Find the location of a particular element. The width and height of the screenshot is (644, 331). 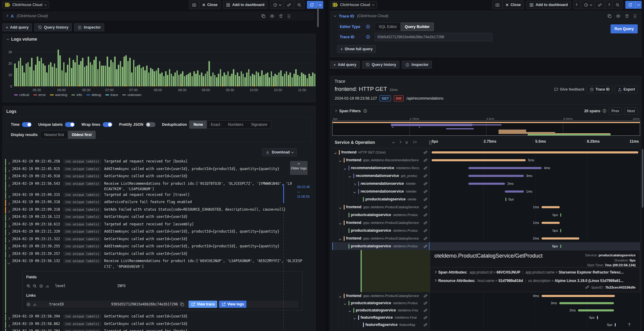

toggle-visibility-icon is located at coordinates (272, 16).